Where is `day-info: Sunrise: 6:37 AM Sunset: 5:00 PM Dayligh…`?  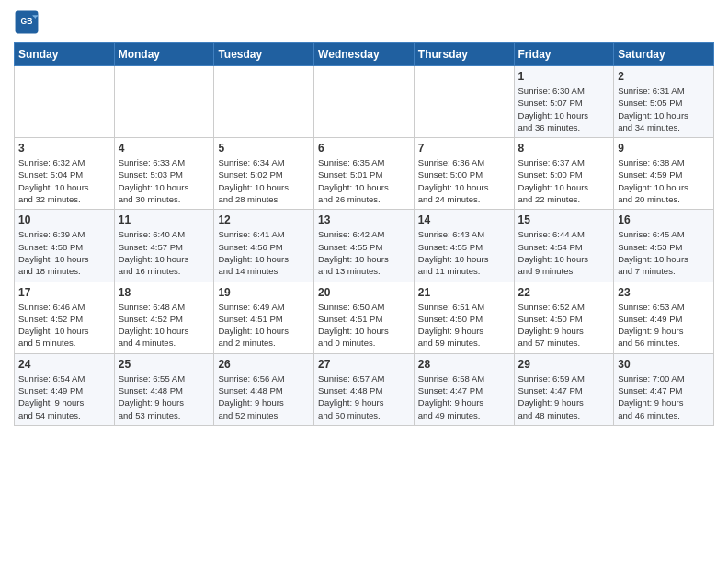
day-info: Sunrise: 6:37 AM Sunset: 5:00 PM Dayligh… is located at coordinates (564, 180).